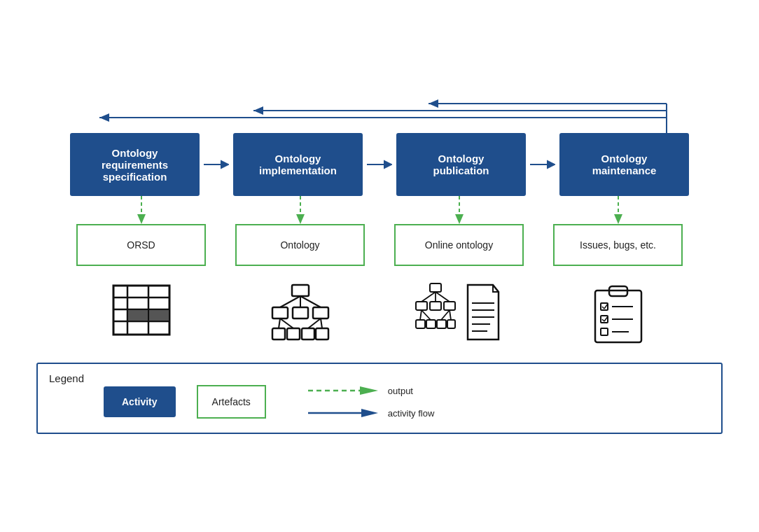 The width and height of the screenshot is (759, 532). What do you see at coordinates (461, 164) in the screenshot?
I see `activity-publication: Ontology publication` at bounding box center [461, 164].